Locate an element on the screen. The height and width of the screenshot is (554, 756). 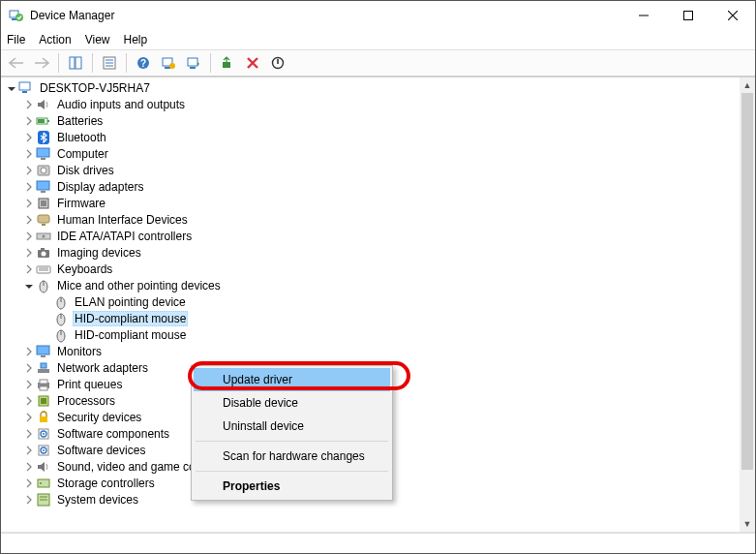
tree-label: ELAN pointing device is located at coordinates (130, 302).